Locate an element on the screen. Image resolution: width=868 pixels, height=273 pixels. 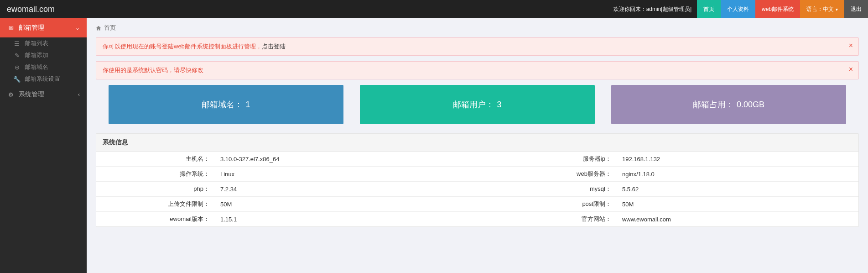
sidebar-mail-label: 邮箱管理 is located at coordinates (31, 28).